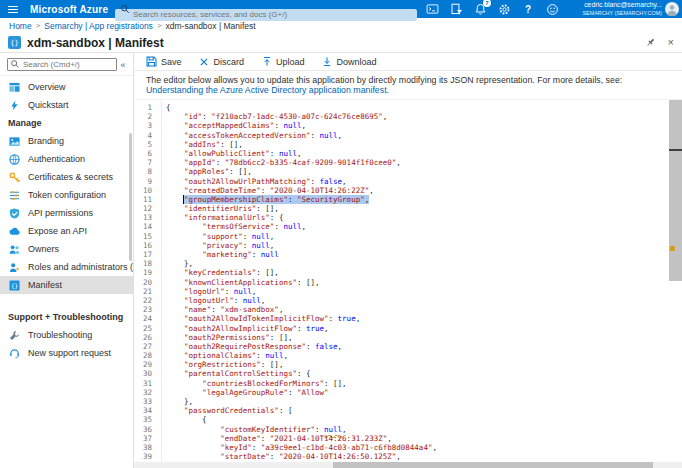 The width and height of the screenshot is (682, 468). Describe the element at coordinates (250, 384) in the screenshot. I see `line-content: "countriesBlockedForMinors": [],` at that location.